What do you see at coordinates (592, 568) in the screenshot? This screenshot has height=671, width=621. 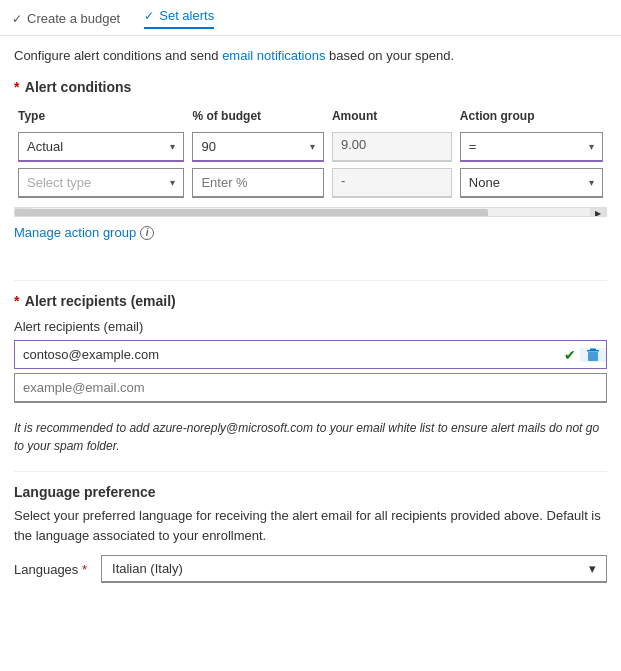 I see `chevron-down-icon-lang: ▾` at bounding box center [592, 568].